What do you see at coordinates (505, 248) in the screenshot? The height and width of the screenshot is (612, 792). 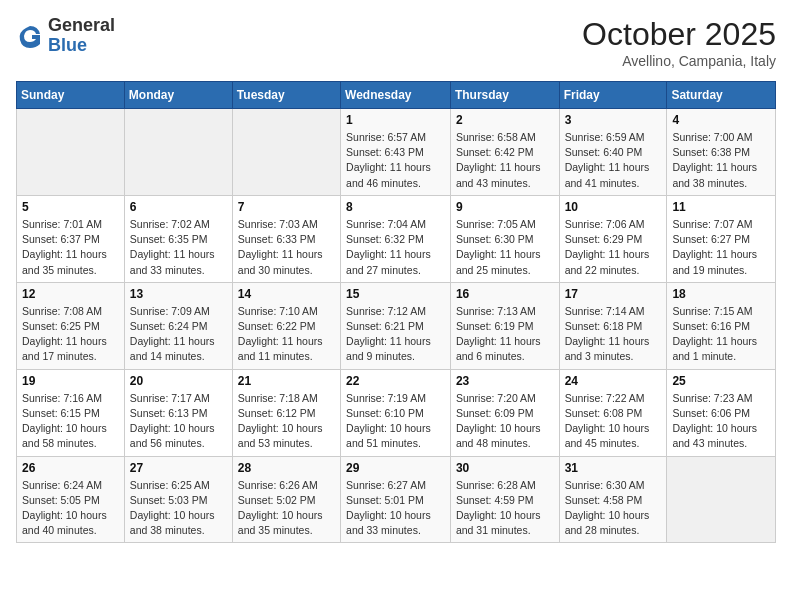 I see `day-info: Sunrise: 7:05 AMSunset: 6:30 PMDaylight:…` at bounding box center [505, 248].